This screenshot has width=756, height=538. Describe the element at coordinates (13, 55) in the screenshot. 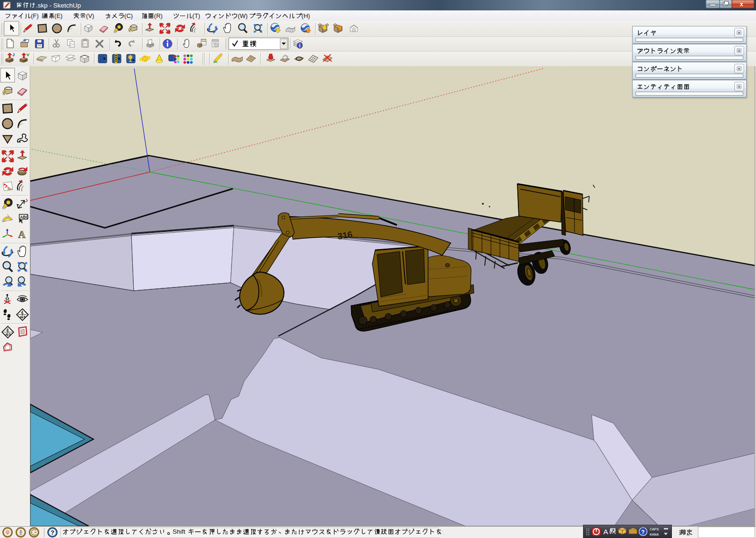

I see `svg-text: J` at that location.